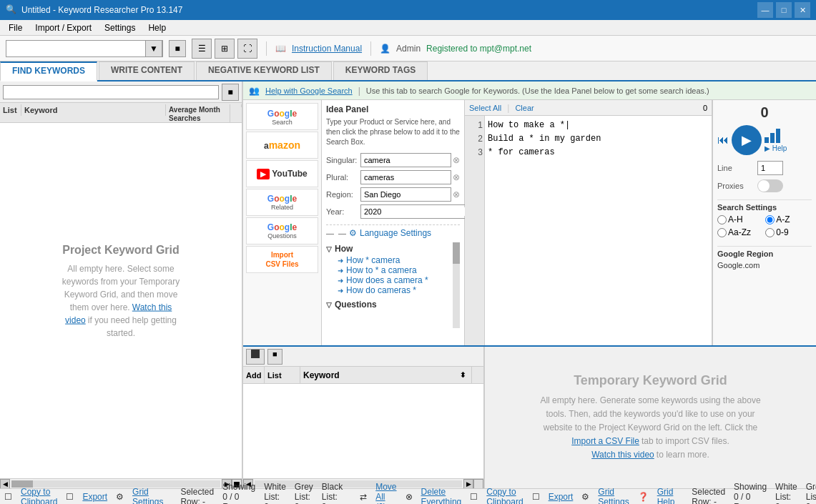 This screenshot has width=816, height=504. I want to click on view-grid-icon: ⊞, so click(225, 49).